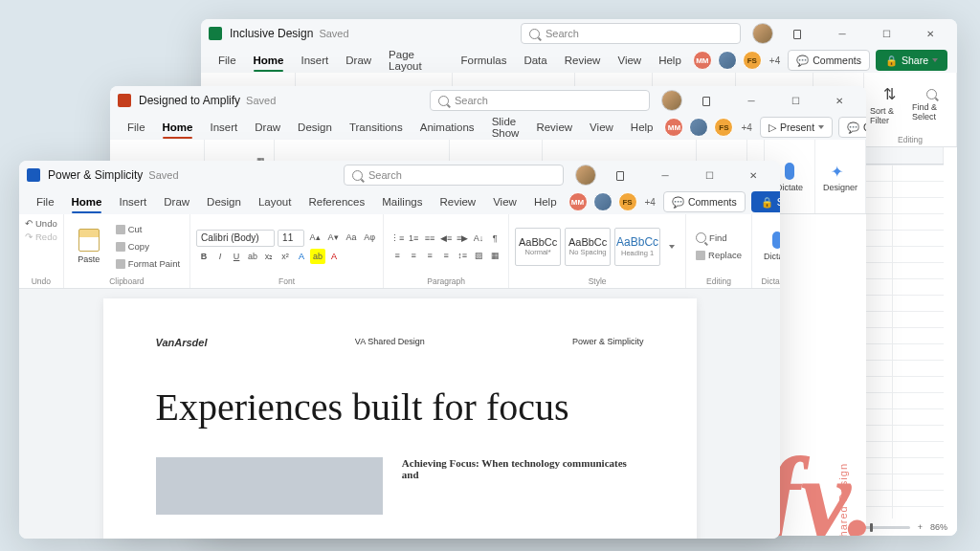  Describe the element at coordinates (540, 100) in the screenshot. I see `ppt-search-input: Search` at that location.